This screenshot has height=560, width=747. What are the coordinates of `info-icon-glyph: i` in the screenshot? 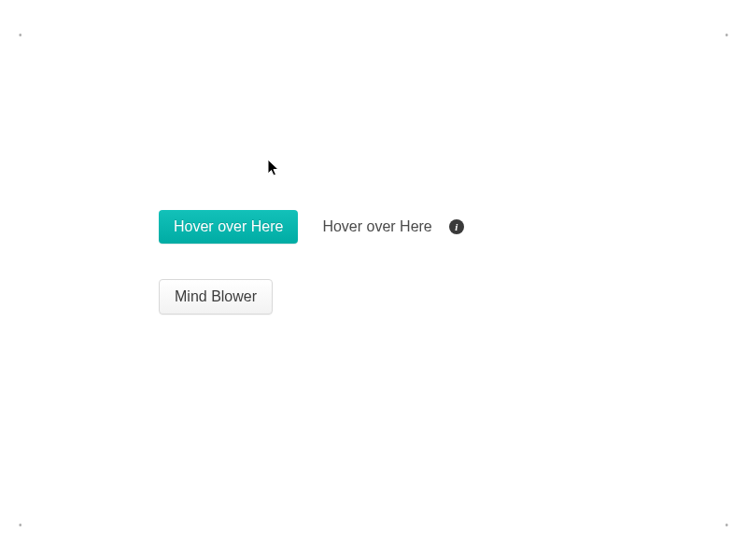 It's located at (457, 227).